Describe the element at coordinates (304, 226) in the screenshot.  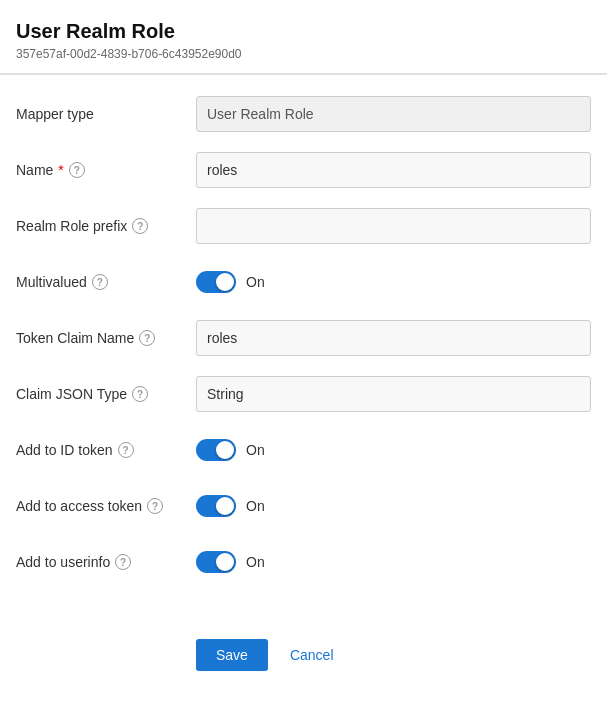
I see `realm-role-prefix-row: Realm Role prefix ?` at that location.